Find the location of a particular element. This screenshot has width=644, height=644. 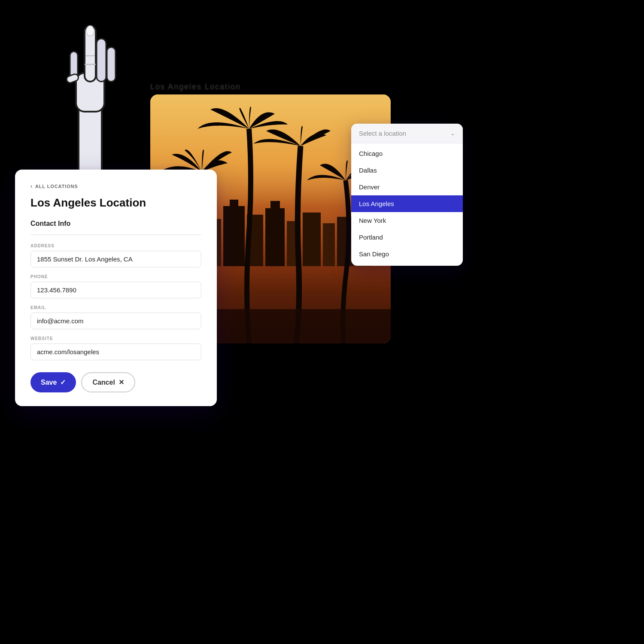

email-input is located at coordinates (116, 321).